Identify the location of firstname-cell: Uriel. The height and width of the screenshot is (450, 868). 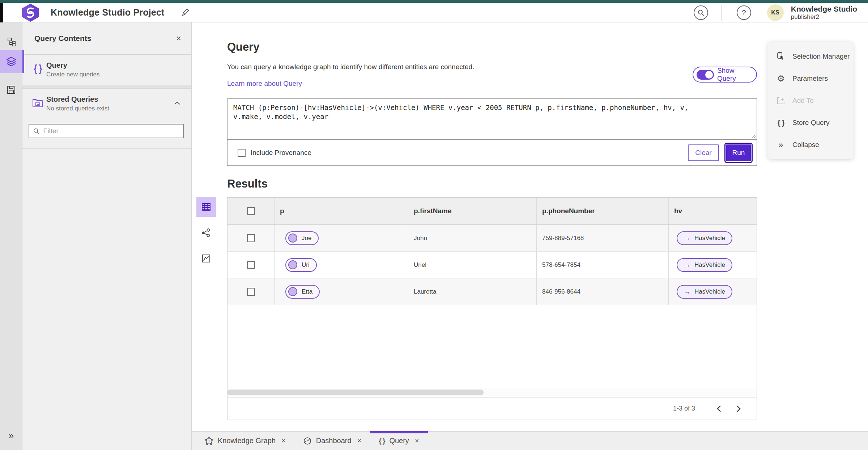
(472, 265).